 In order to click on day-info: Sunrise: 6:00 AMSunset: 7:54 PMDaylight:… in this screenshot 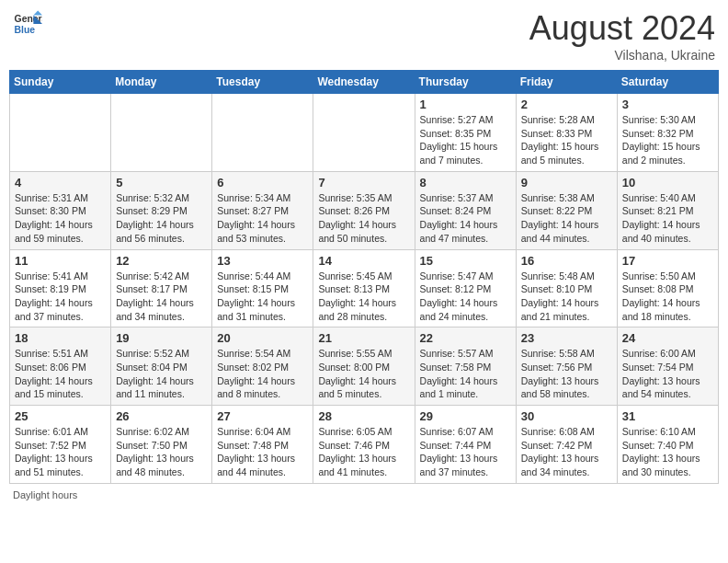, I will do `click(667, 373)`.